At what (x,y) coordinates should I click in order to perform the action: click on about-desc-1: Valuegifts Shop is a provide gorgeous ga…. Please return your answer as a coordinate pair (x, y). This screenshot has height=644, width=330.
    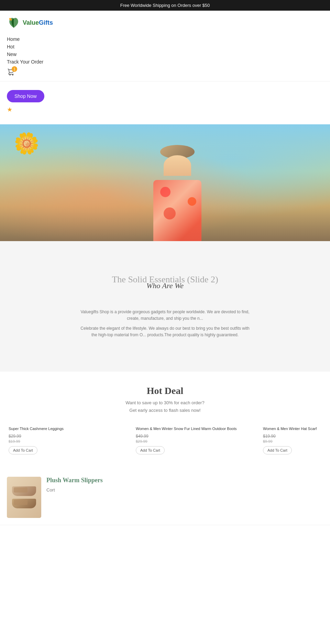
    Looking at the image, I should click on (165, 315).